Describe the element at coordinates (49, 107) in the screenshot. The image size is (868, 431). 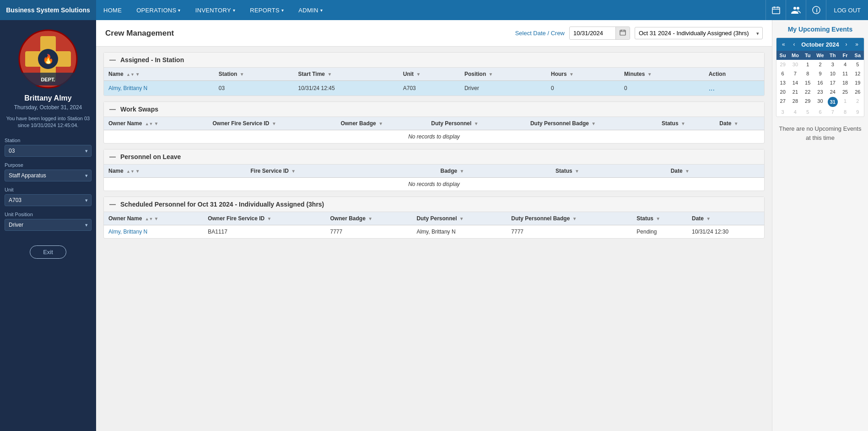
I see `user-date: Thursday, October 31, 2024` at that location.